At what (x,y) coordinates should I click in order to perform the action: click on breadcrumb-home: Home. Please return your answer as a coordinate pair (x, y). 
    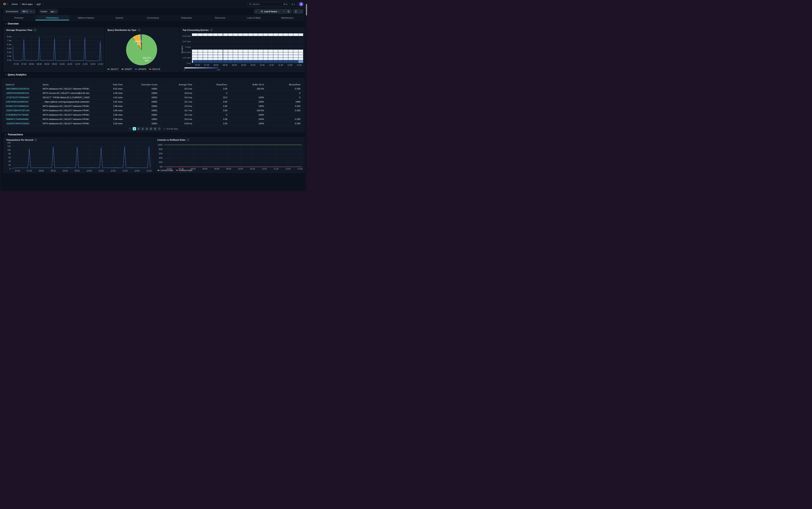
    Looking at the image, I should click on (15, 4).